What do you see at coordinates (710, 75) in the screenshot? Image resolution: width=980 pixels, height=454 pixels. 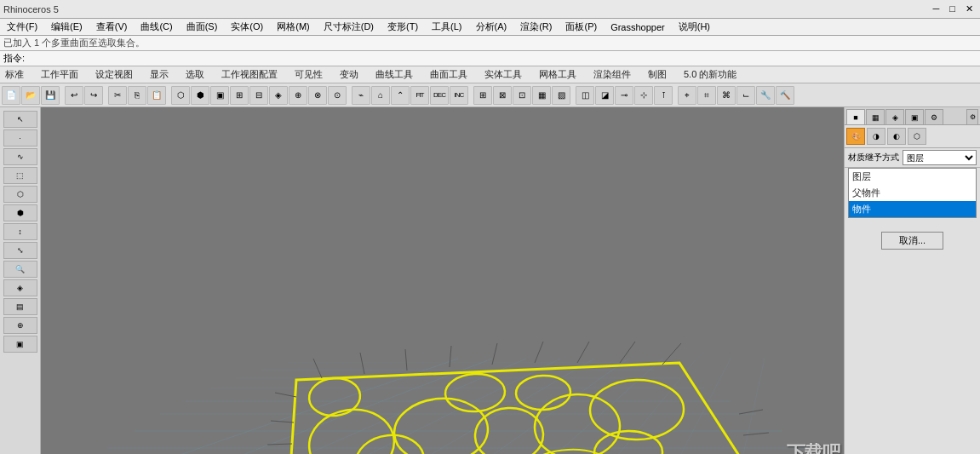 I see `toolbar-label-14: 5.0 的新功能` at bounding box center [710, 75].